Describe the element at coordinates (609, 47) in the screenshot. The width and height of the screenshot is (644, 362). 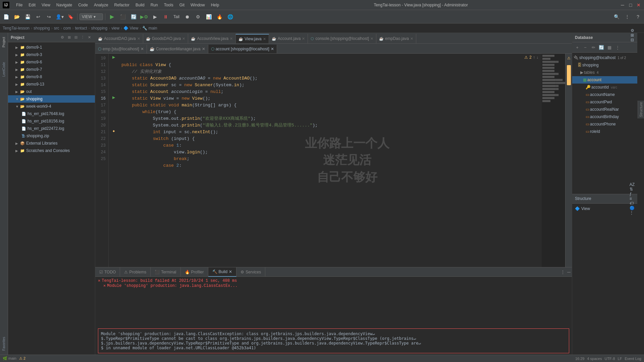
I see `db-table-btn: ▦` at that location.